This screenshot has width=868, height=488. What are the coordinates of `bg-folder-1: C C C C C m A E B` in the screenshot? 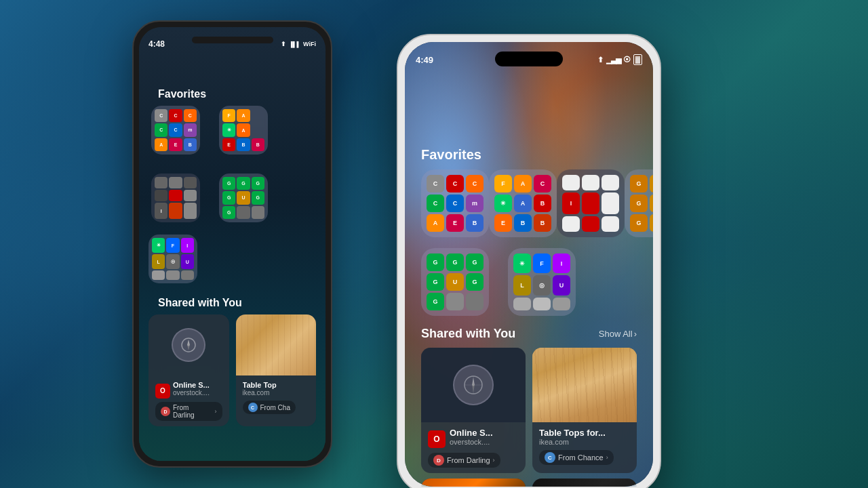 It's located at (176, 133).